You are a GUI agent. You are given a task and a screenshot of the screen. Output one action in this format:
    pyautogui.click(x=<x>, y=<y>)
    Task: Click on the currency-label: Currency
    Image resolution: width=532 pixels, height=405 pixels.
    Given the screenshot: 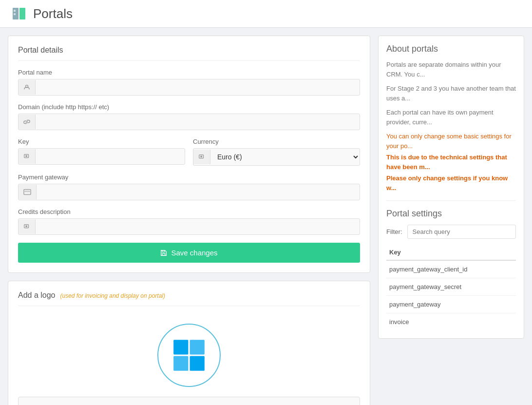 What is the action you would take?
    pyautogui.click(x=277, y=141)
    